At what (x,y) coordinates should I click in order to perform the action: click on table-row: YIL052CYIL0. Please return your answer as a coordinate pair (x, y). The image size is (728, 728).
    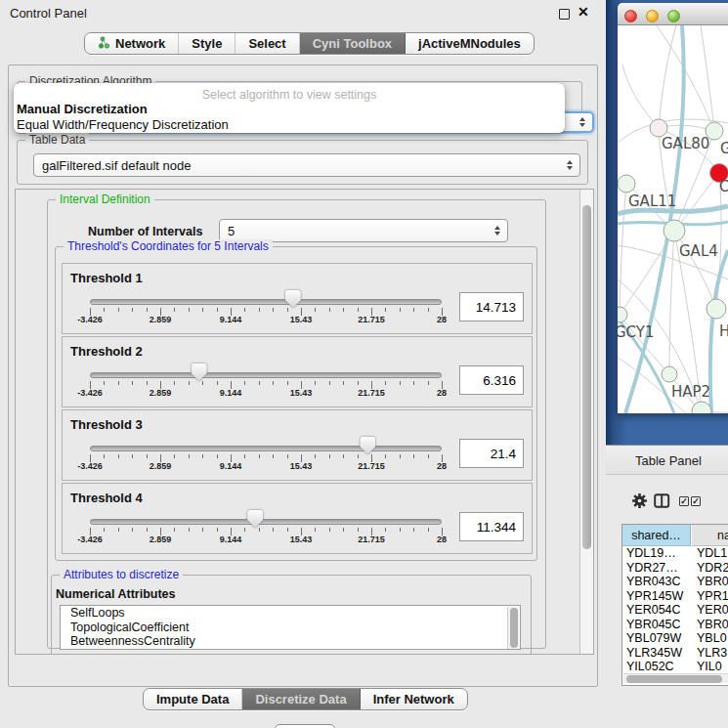
    Looking at the image, I should click on (675, 666).